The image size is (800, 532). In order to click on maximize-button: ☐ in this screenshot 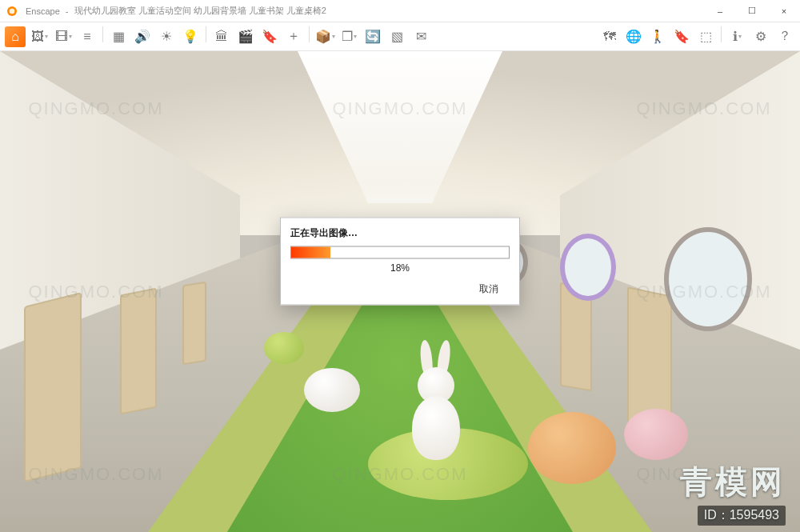, I will do `click(752, 11)`.